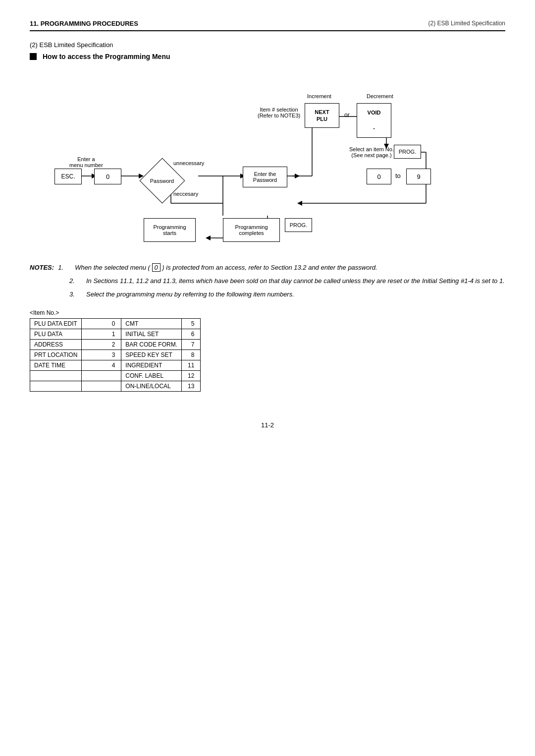  I want to click on section-title: 11. PROGRAMMING PROCEDURES, so click(84, 24).